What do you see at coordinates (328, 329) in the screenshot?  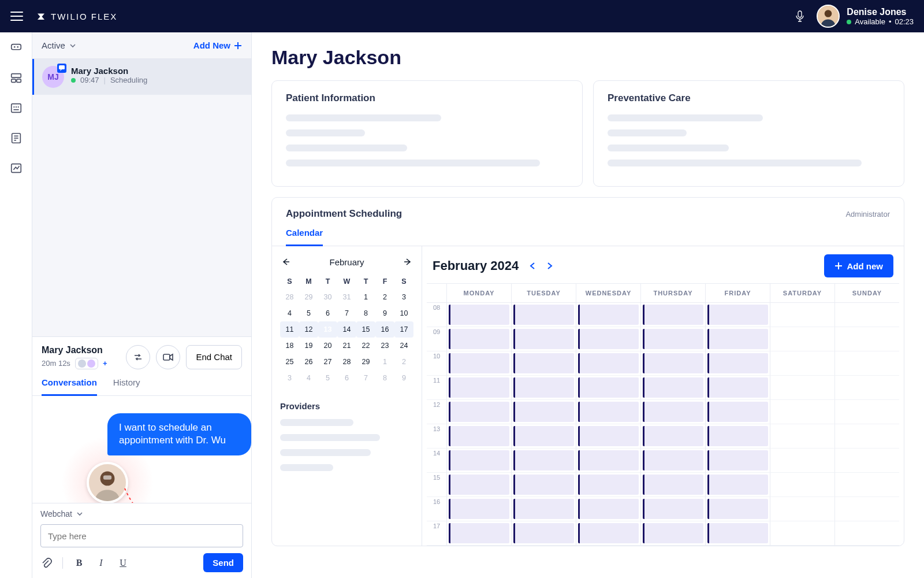 I see `mini-day: 13` at bounding box center [328, 329].